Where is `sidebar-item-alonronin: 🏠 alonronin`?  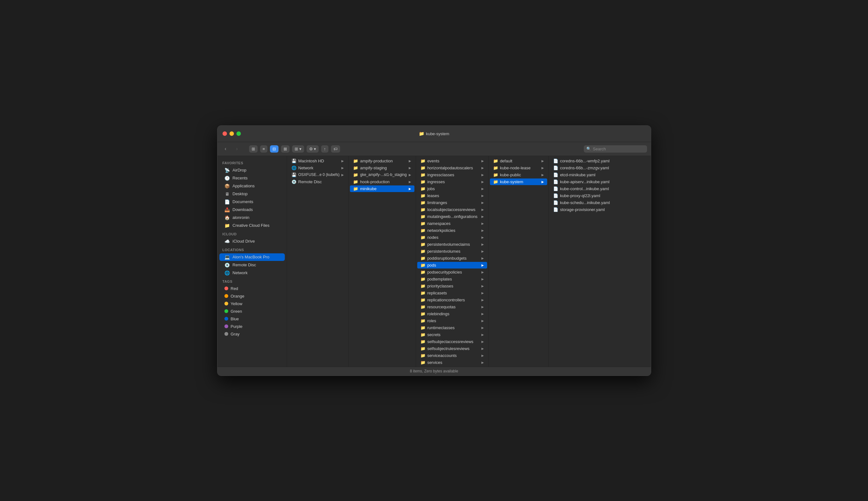
sidebar-item-alonronin: 🏠 alonronin is located at coordinates (252, 218).